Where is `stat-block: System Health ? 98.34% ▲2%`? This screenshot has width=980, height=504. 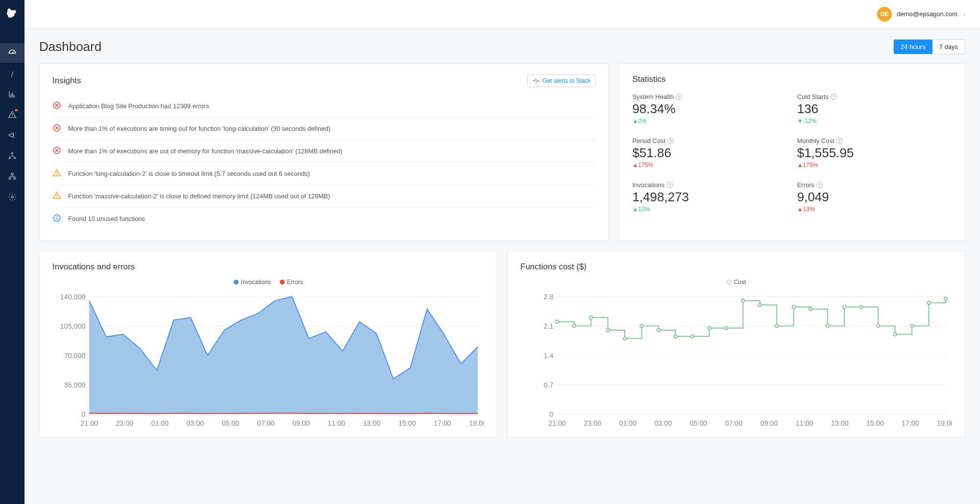
stat-block: System Health ? 98.34% ▲2% is located at coordinates (710, 109).